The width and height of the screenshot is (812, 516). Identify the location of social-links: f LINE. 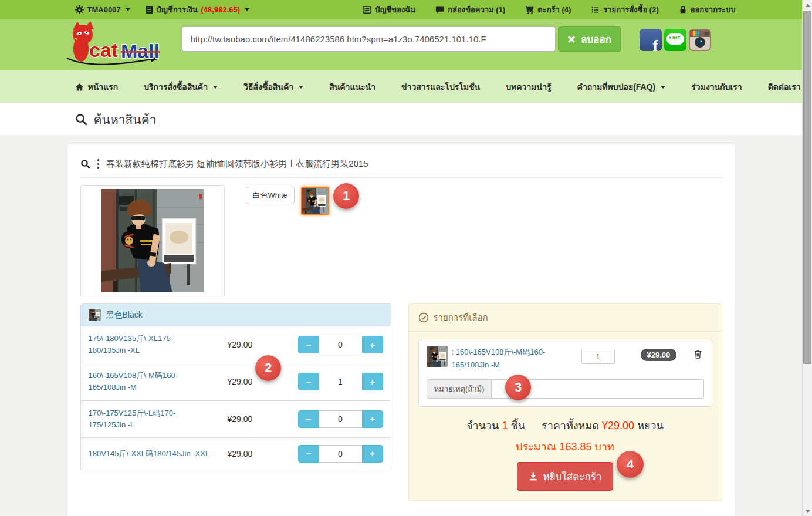
(675, 40).